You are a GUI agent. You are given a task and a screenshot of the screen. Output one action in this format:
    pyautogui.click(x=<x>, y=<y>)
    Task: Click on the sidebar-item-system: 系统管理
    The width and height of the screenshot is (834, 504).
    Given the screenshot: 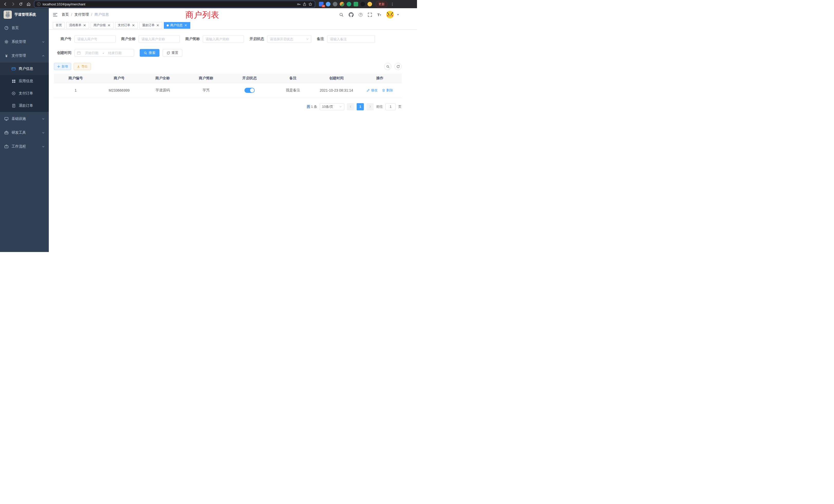 What is the action you would take?
    pyautogui.click(x=24, y=42)
    